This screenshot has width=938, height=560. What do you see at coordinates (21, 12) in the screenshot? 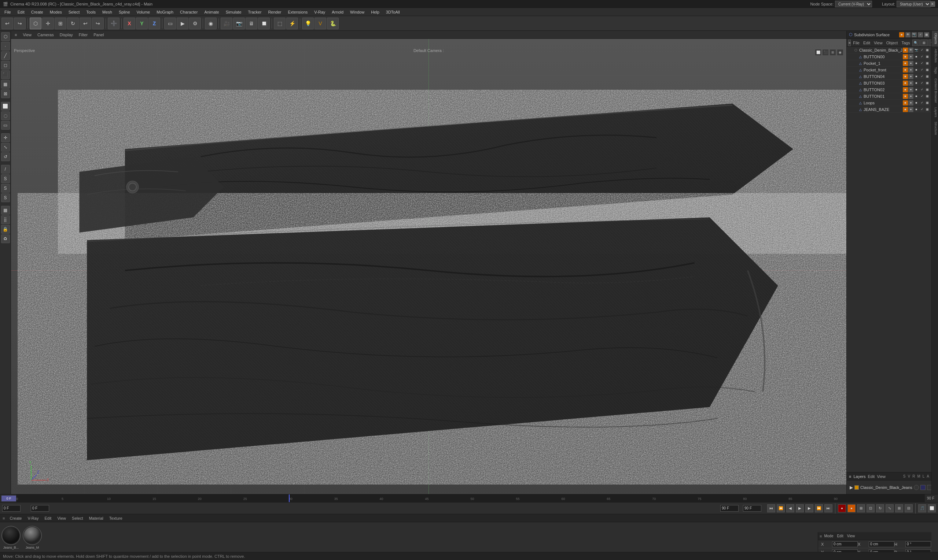
I see `menu-edit: Edit` at bounding box center [21, 12].